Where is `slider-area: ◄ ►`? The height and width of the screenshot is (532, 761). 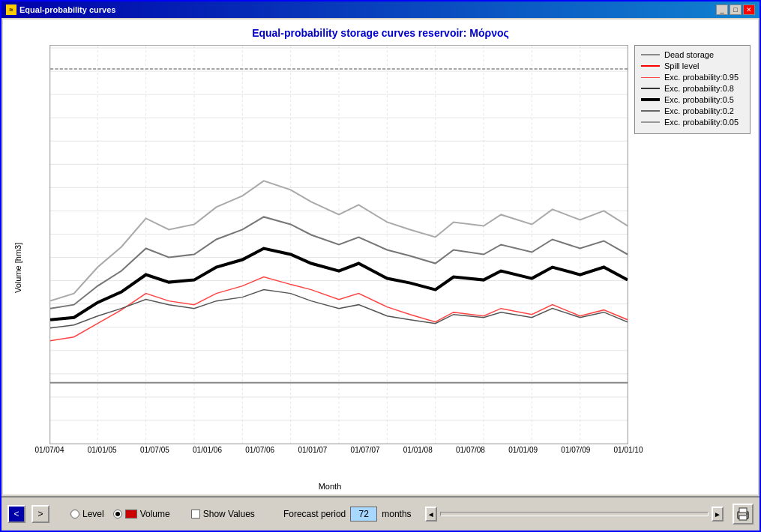
slider-area: ◄ ► is located at coordinates (574, 514).